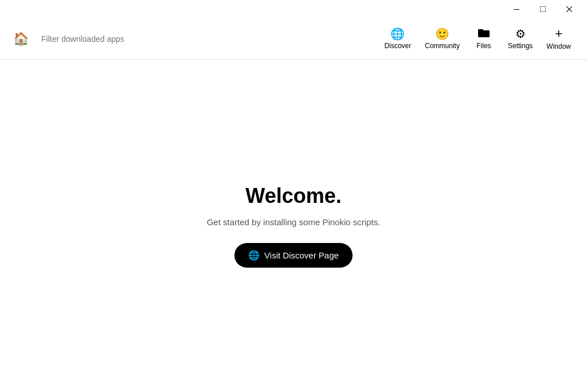  What do you see at coordinates (516, 9) in the screenshot?
I see `minimize-button` at bounding box center [516, 9].